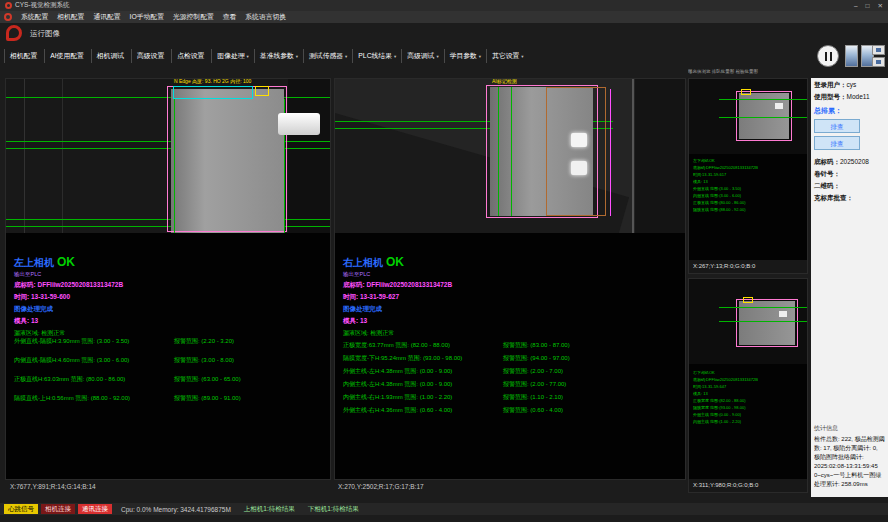  What do you see at coordinates (278, 56) in the screenshot?
I see `toolbar-button: 基准线参数 ▾` at bounding box center [278, 56].